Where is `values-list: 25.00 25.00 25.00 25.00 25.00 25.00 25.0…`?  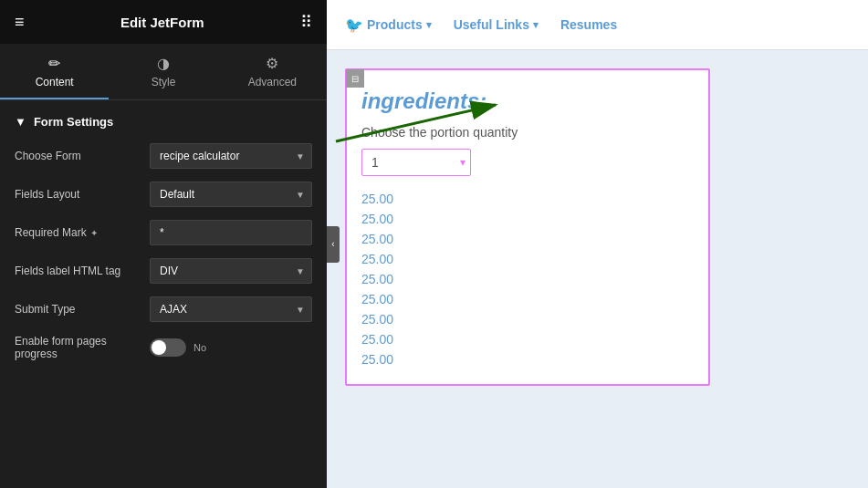 values-list: 25.00 25.00 25.00 25.00 25.00 25.00 25.0… is located at coordinates (528, 279).